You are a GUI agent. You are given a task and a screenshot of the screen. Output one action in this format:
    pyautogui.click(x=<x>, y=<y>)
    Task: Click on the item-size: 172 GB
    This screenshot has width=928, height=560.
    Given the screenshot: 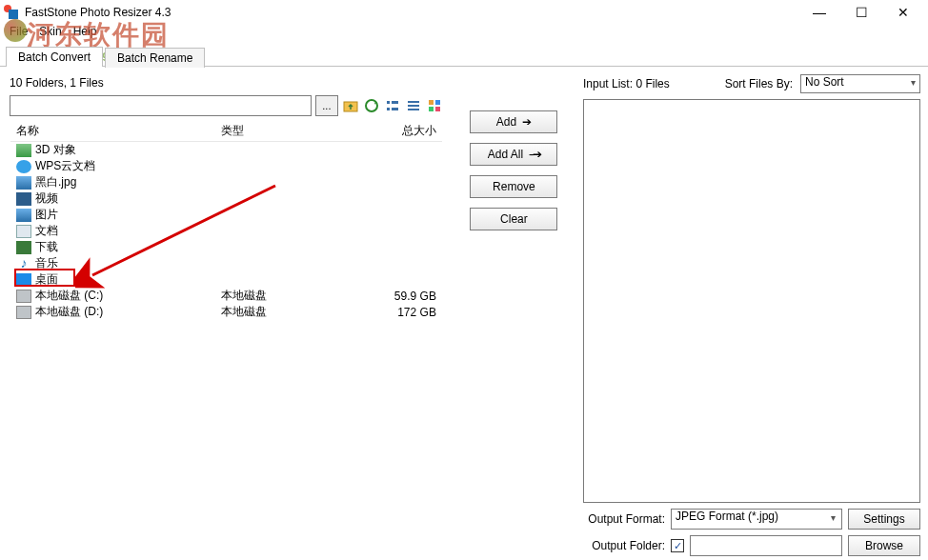 What is the action you would take?
    pyautogui.click(x=400, y=312)
    